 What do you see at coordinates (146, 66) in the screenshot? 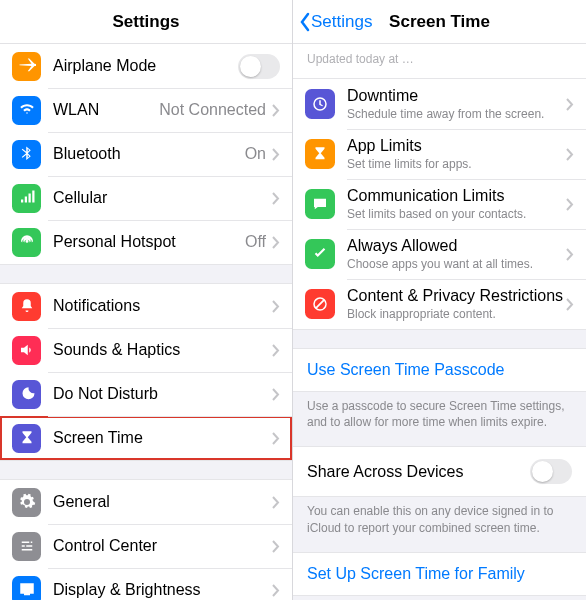
I see `row-airplane-mode: Airplane Mode` at bounding box center [146, 66].